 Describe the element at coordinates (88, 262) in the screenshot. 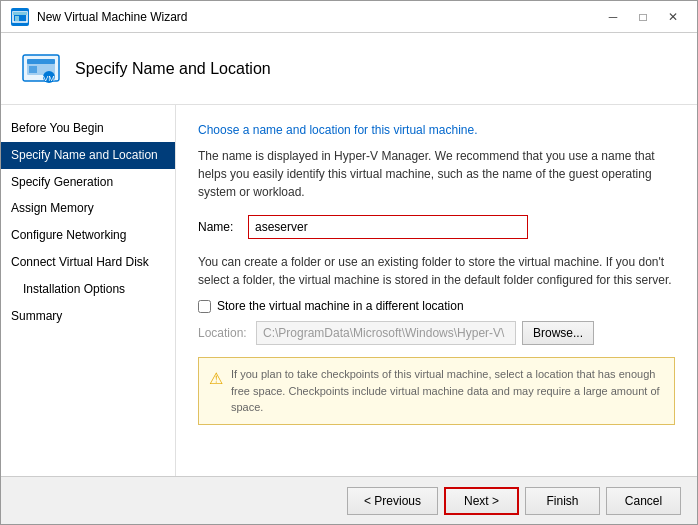

I see `sidebar-item-connect-vhd: Connect Virtual Hard Disk` at that location.